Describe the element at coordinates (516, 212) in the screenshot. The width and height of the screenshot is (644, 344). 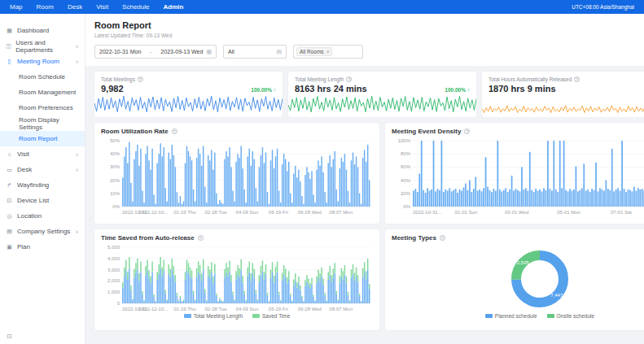
I see `svg-text: 03-01 Wed` at that location.